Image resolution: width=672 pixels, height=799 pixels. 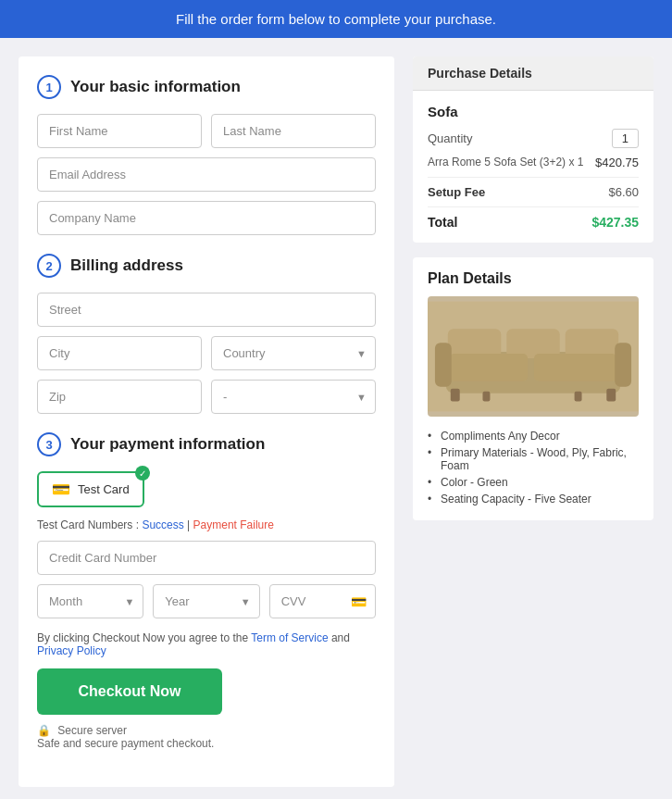 What do you see at coordinates (143, 473) in the screenshot?
I see `card-check-icon: ✓` at bounding box center [143, 473].